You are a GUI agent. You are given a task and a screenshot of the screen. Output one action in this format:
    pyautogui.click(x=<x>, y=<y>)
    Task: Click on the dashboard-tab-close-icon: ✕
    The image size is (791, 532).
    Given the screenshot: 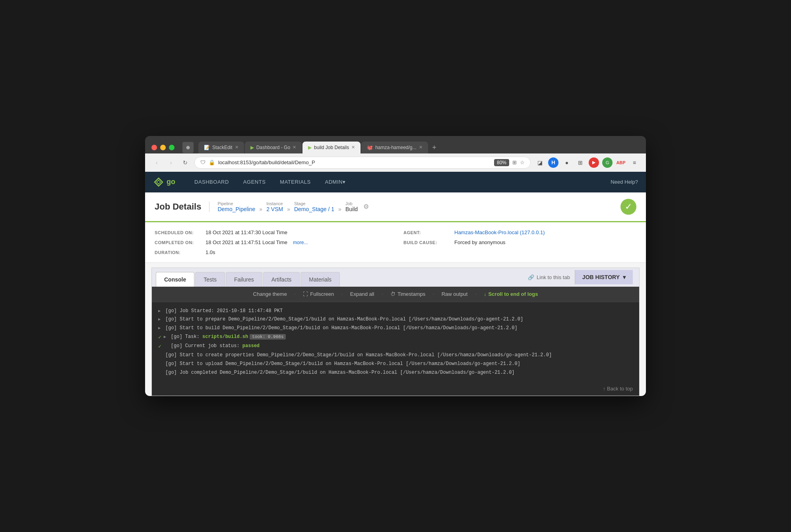 What is the action you would take?
    pyautogui.click(x=294, y=147)
    